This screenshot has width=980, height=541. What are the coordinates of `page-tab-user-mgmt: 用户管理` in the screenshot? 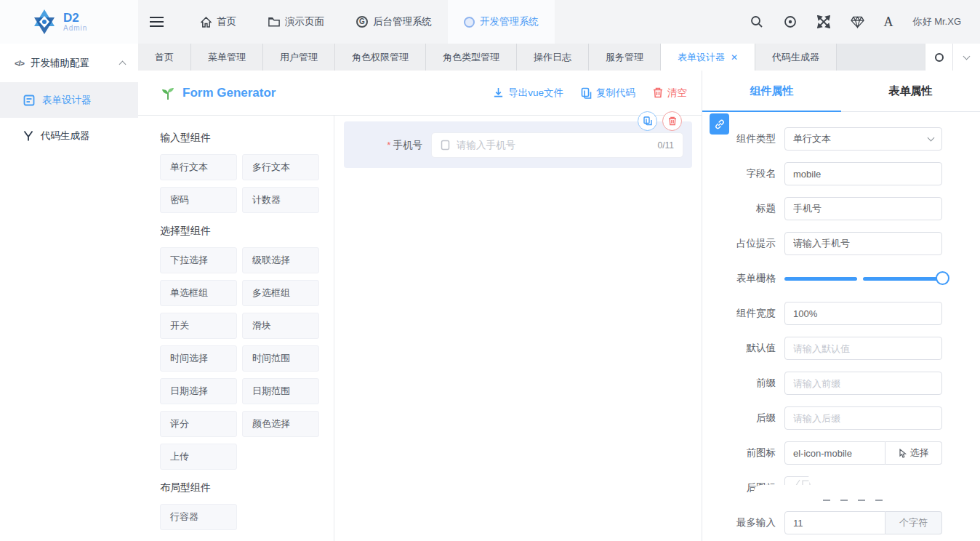 It's located at (300, 57).